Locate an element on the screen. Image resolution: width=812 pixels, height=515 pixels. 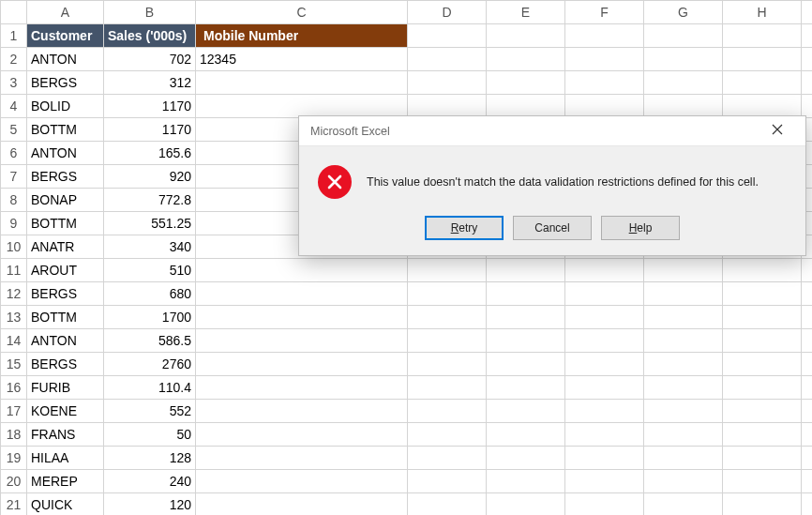
cell: ANATR is located at coordinates (66, 248).